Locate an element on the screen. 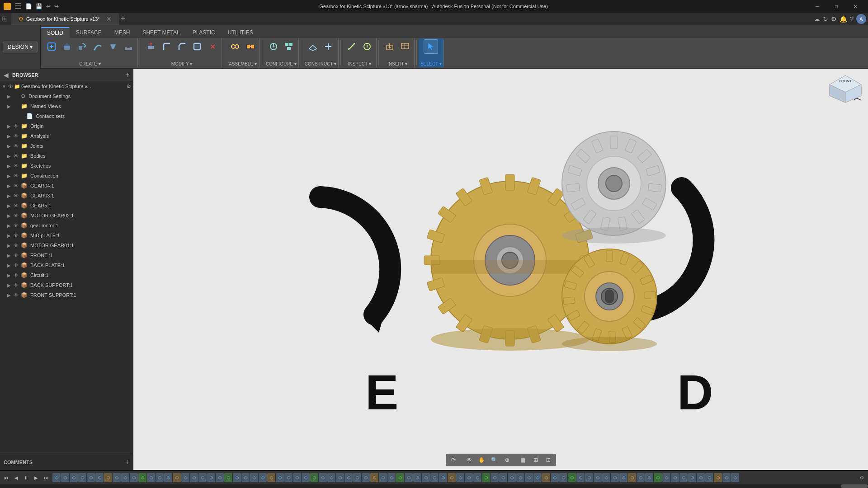 The height and width of the screenshot is (488, 868). tl-step-46: ⬡ is located at coordinates (443, 478).